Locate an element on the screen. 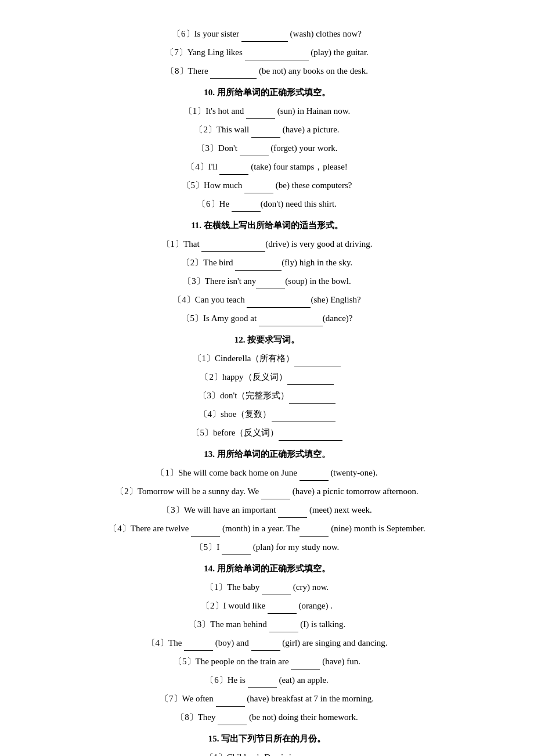  s13-line-2: 〔2〕Tomorrow will be a sunny day. We (hav… is located at coordinates (267, 491).